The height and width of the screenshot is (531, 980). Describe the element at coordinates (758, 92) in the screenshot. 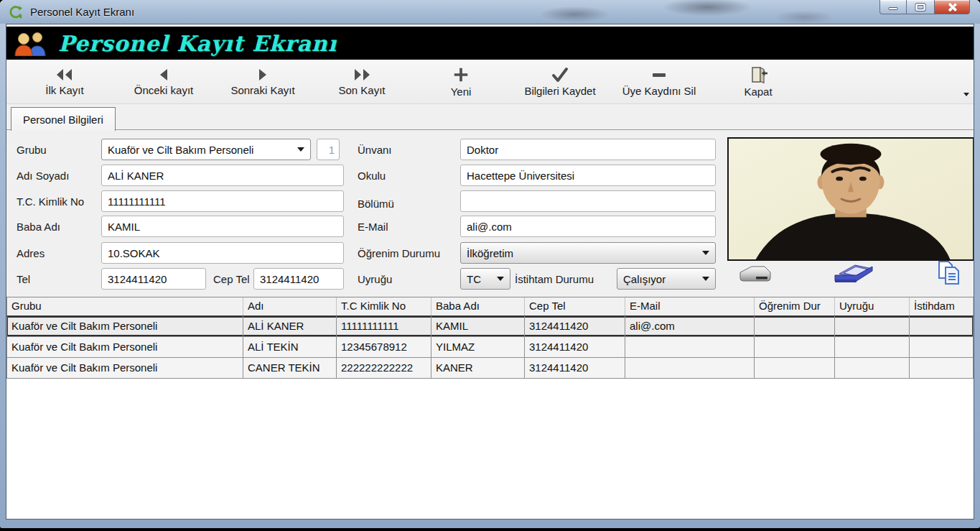

I see `toolbar-button-label: Kapat` at that location.